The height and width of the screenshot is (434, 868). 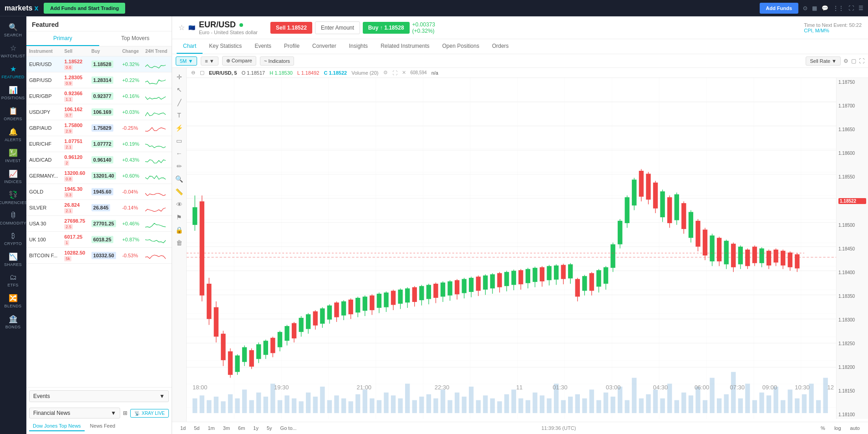 I want to click on eye-tool: 👁, so click(x=179, y=204).